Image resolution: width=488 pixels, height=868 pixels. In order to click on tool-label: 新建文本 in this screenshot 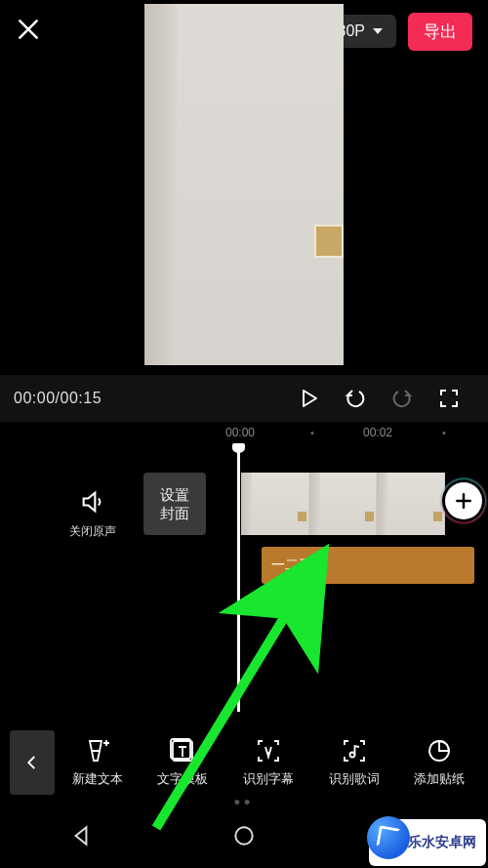, I will do `click(98, 779)`.